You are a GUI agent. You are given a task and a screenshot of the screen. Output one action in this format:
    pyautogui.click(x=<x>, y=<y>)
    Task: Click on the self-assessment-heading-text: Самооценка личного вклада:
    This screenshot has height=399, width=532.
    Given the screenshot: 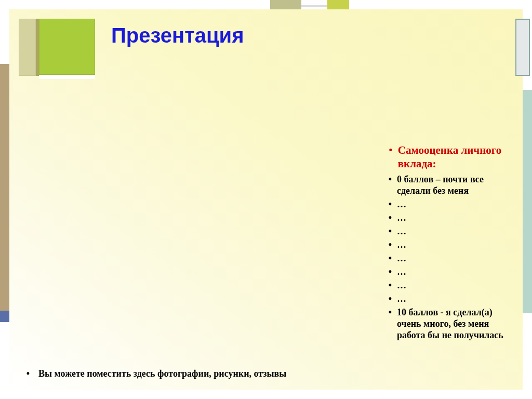 What is the action you would take?
    pyautogui.click(x=457, y=157)
    